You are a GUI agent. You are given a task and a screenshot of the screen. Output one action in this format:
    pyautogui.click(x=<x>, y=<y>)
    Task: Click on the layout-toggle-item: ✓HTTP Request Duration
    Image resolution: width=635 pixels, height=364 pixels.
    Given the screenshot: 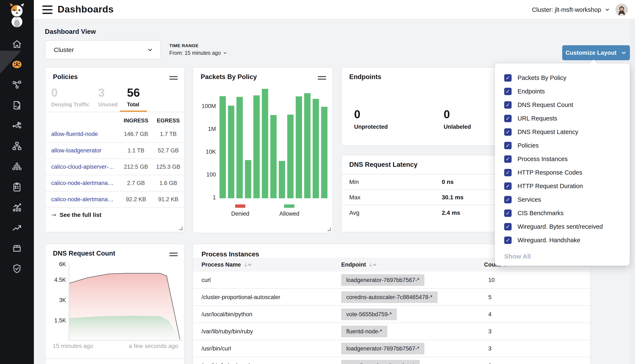 What is the action you would take?
    pyautogui.click(x=562, y=186)
    